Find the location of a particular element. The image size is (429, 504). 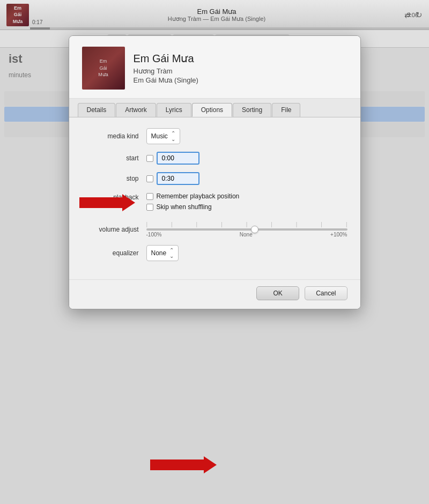

tab-details: Details is located at coordinates (97, 110).